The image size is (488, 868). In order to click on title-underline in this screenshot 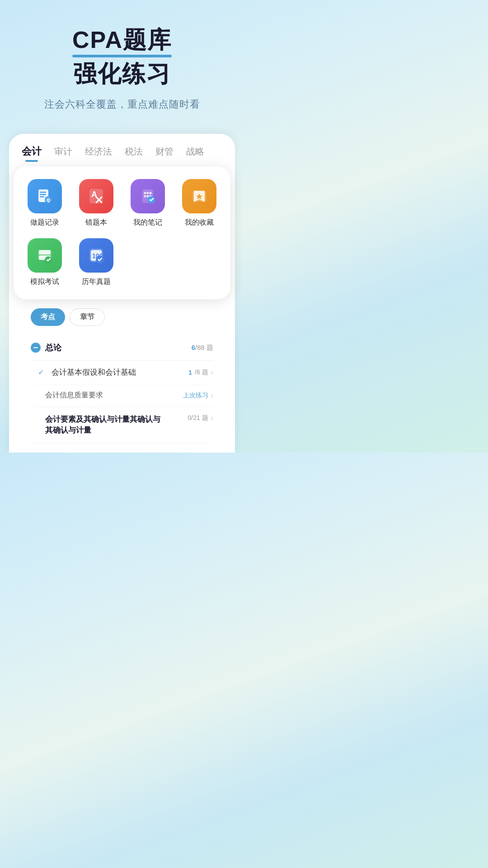, I will do `click(122, 56)`.